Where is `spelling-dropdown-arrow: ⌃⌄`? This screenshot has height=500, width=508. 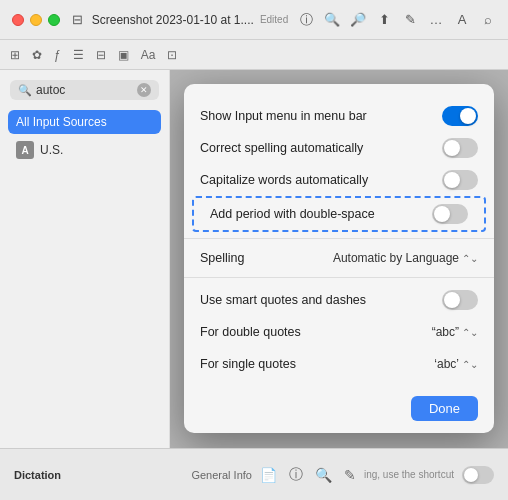 spelling-dropdown-arrow: ⌃⌄ is located at coordinates (470, 258).